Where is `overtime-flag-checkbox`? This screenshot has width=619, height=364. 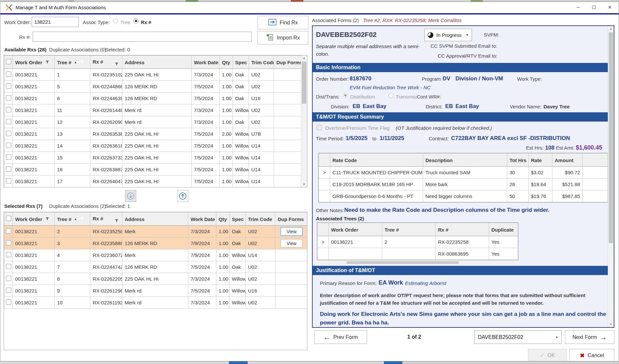 overtime-flag-checkbox is located at coordinates (319, 127).